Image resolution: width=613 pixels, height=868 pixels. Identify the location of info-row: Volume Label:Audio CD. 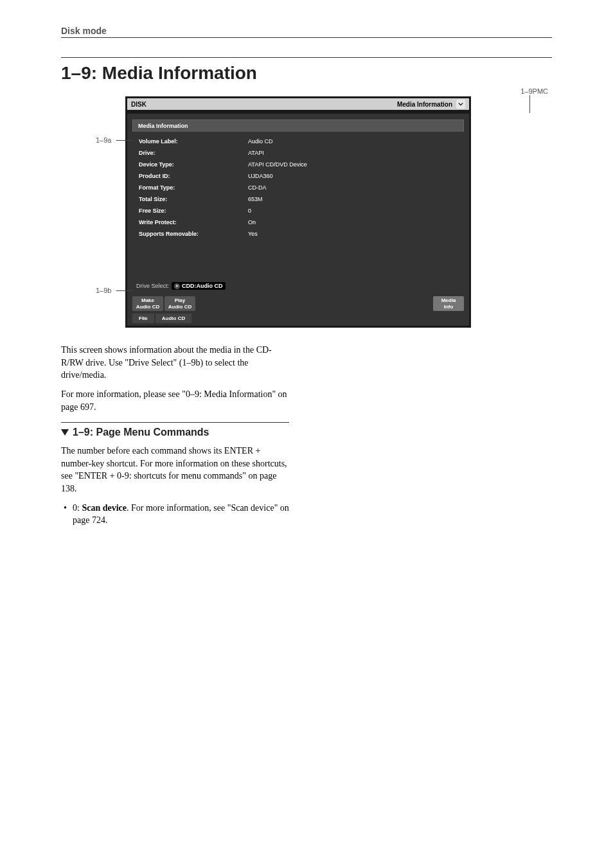
(298, 141).